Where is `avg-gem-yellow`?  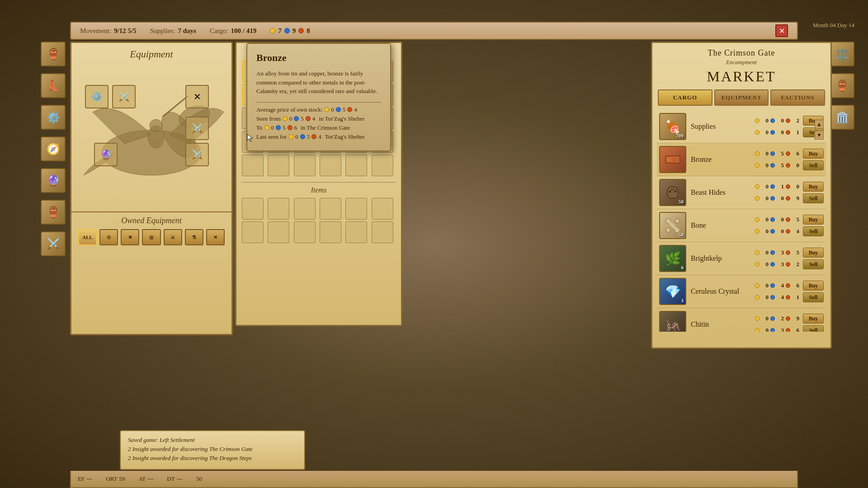
avg-gem-yellow is located at coordinates (326, 109).